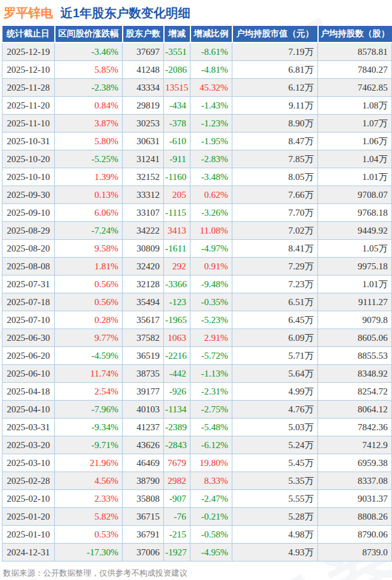 Image resolution: width=392 pixels, height=580 pixels. What do you see at coordinates (211, 159) in the screenshot?
I see `cell-delta-pct: -2.83%` at bounding box center [211, 159].